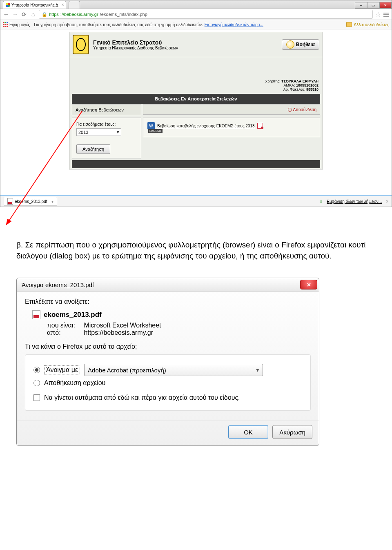 The image size is (392, 550). I want to click on other-bookmarks-label: Άλλοι σελιδοδείκτες, so click(372, 24).